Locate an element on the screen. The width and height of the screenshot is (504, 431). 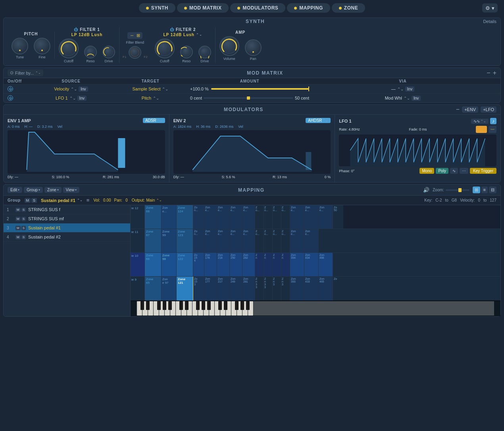
mm-row2-inv-via: Inv is located at coordinates (416, 98).